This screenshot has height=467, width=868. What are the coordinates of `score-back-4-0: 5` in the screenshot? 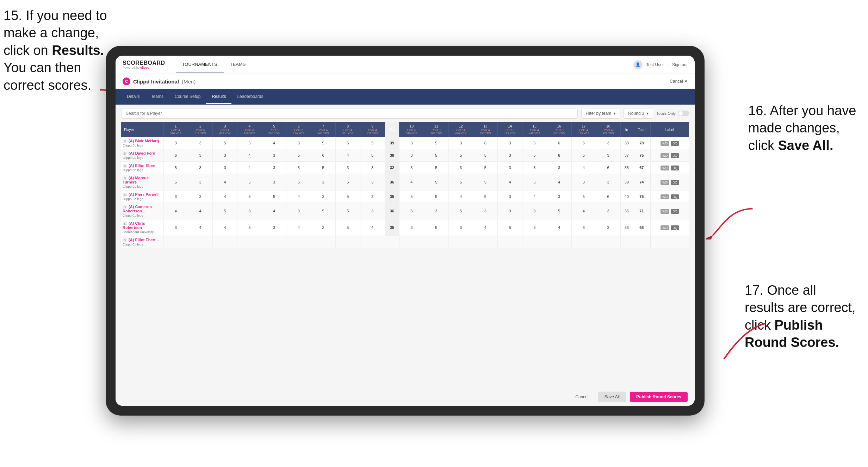 It's located at (412, 197).